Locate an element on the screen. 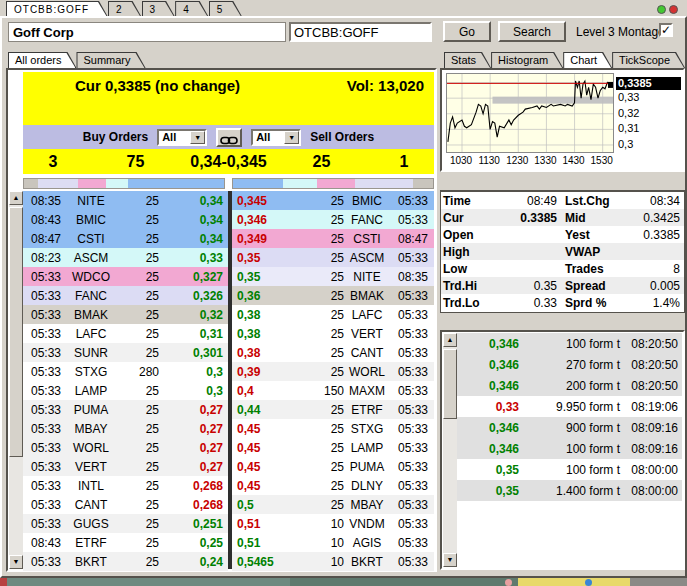  bid-price: 0,27 is located at coordinates (194, 467).